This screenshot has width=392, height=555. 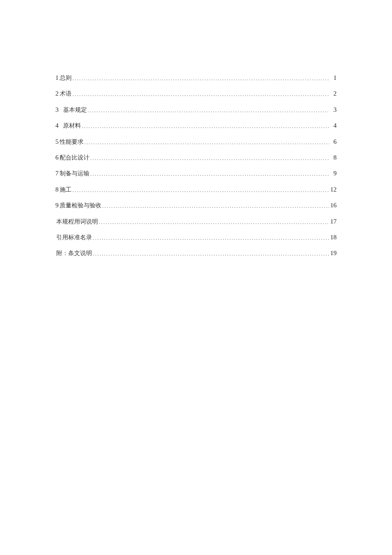 What do you see at coordinates (57, 93) in the screenshot?
I see `toc-entry-number: 2` at bounding box center [57, 93].